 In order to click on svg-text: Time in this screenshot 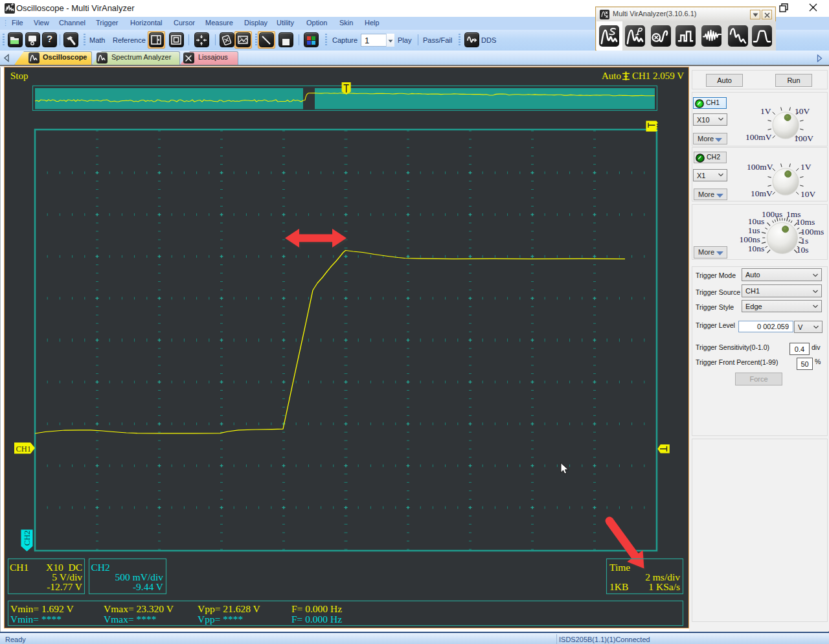, I will do `click(620, 568)`.